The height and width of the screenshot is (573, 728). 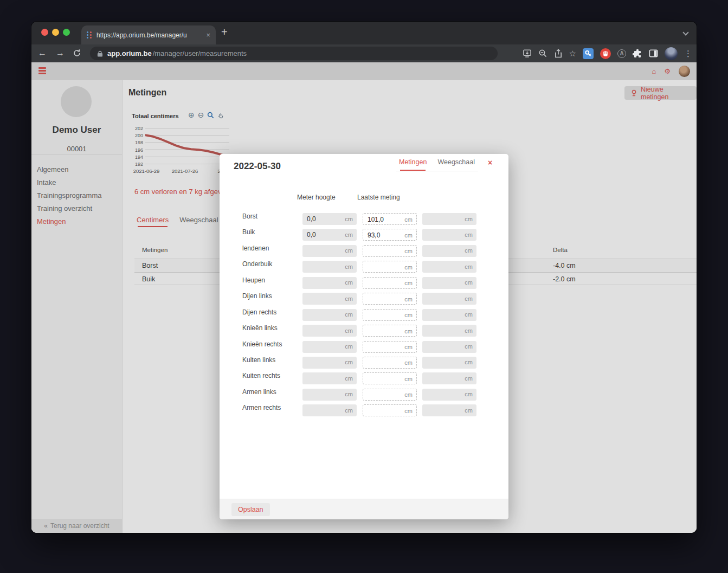 What do you see at coordinates (259, 360) in the screenshot?
I see `measurement-label: Kuiten links` at bounding box center [259, 360].